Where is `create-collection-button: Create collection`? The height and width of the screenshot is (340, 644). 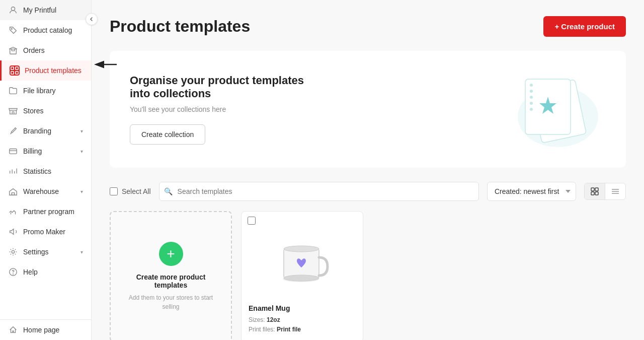
create-collection-button: Create collection is located at coordinates (168, 134).